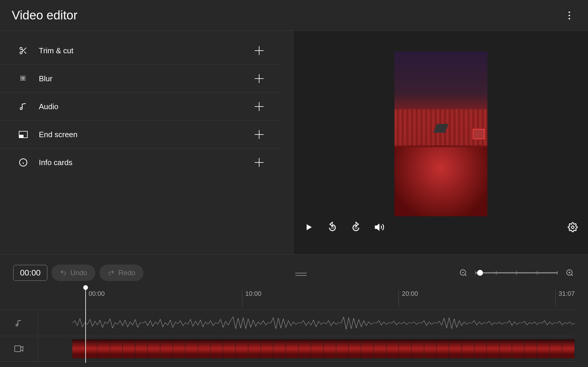 This screenshot has width=588, height=367. Describe the element at coordinates (141, 50) in the screenshot. I see `tool-trim-cut: Trim & cut` at that location.